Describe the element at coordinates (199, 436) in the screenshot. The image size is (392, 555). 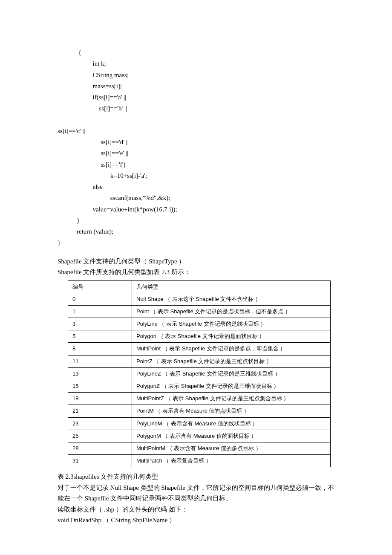
I see `table-row: 25PolygonM （ 表示含有 Measure 值的面状目标 ）` at that location.